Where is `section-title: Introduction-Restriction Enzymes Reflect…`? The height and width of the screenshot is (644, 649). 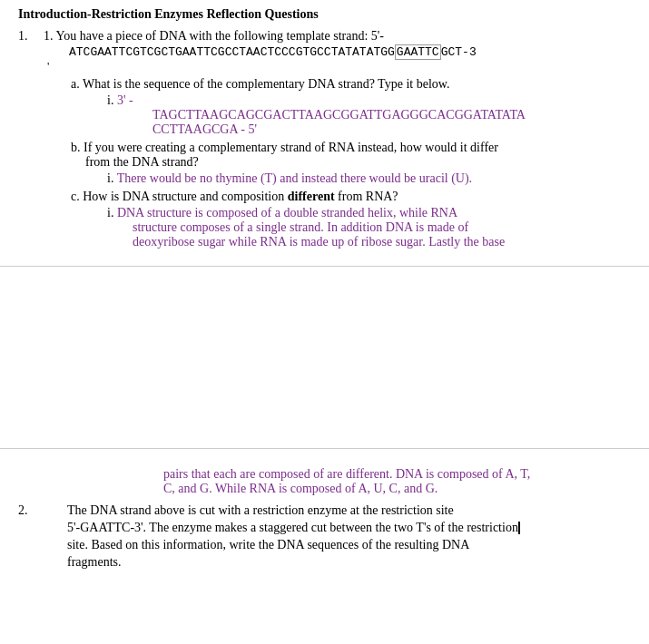
section-title: Introduction-Restriction Enzymes Reflect… is located at coordinates (325, 15).